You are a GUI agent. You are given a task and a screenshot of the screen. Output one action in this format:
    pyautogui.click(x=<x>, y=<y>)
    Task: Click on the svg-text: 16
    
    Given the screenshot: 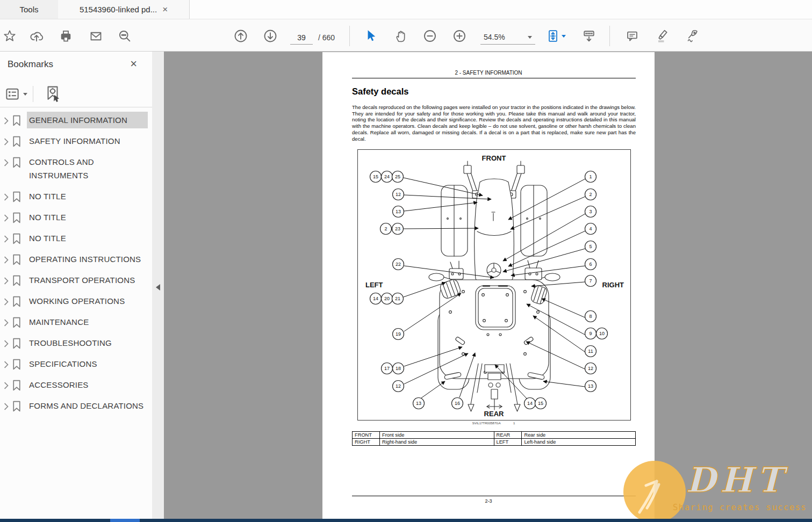 What is the action you would take?
    pyautogui.click(x=457, y=403)
    